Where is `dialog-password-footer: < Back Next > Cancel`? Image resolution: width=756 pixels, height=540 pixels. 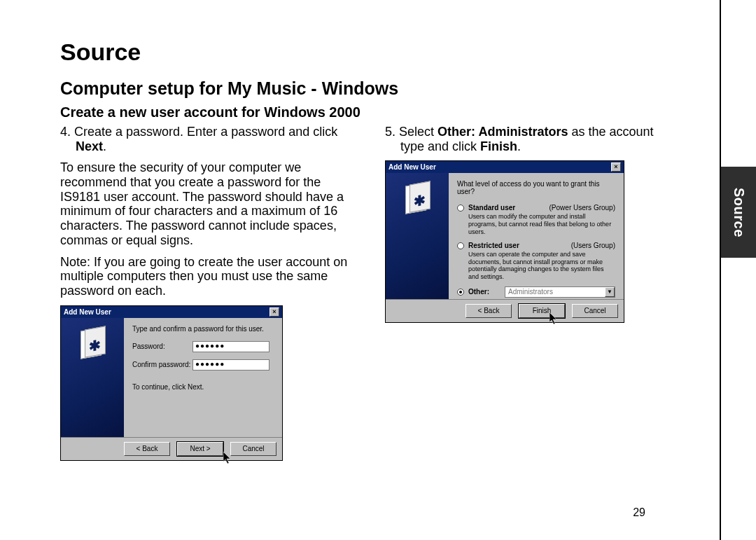
dialog-password-footer: < Back Next > Cancel is located at coordinates (172, 448).